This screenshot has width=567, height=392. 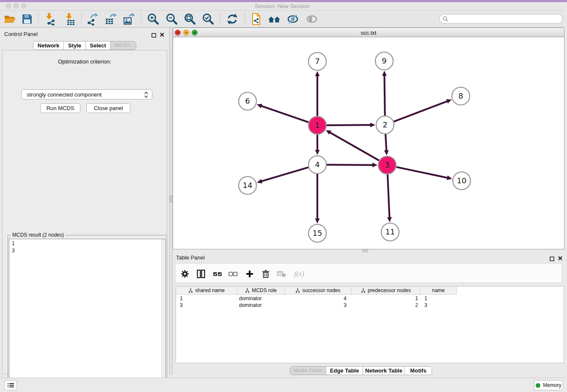 I want to click on delete-row-icon, so click(x=266, y=274).